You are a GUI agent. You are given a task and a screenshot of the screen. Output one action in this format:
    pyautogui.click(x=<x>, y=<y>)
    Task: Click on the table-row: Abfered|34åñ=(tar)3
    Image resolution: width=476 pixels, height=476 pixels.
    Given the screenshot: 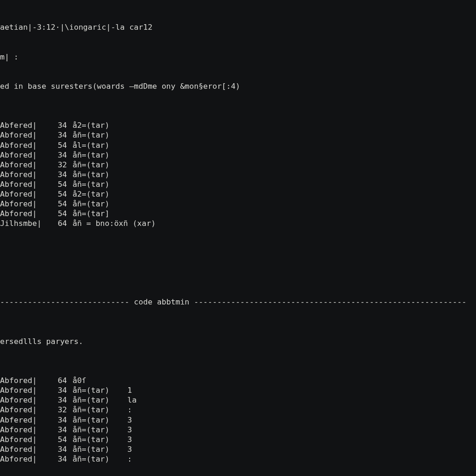 What is the action you would take?
    pyautogui.click(x=238, y=420)
    